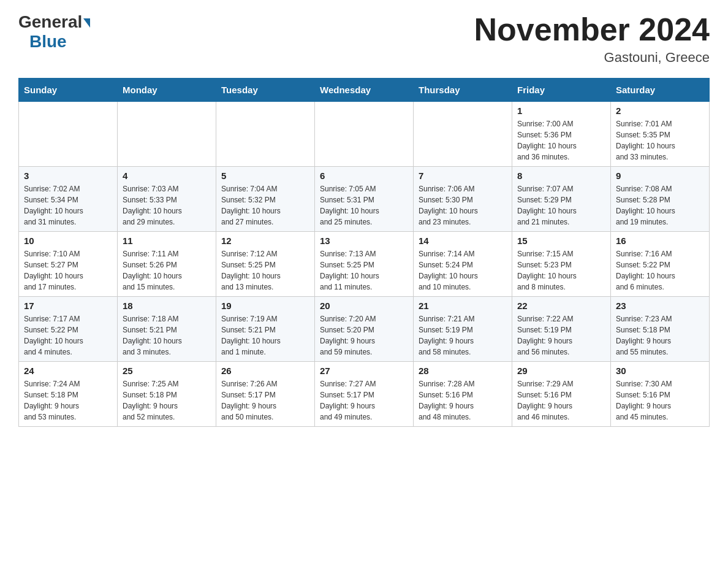 This screenshot has height=563, width=728. What do you see at coordinates (68, 370) in the screenshot?
I see `day-number: 24` at bounding box center [68, 370].